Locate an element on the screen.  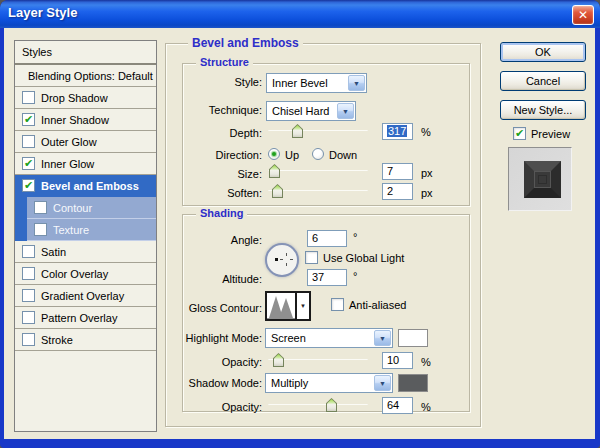
style-item-label: Inner Shadow is located at coordinates (75, 120).